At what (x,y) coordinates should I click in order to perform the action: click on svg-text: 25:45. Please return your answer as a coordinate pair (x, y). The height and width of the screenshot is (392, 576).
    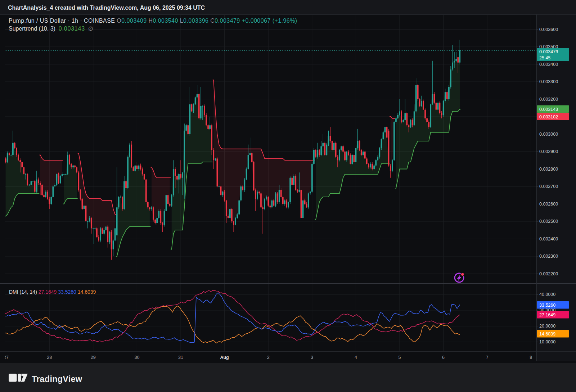
    Looking at the image, I should click on (545, 58).